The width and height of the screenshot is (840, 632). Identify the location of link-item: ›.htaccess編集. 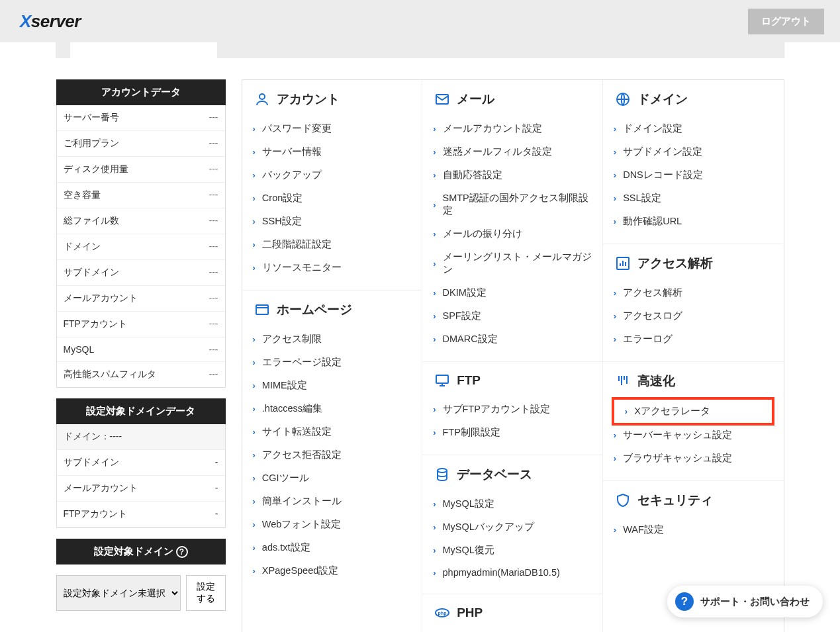
(332, 409).